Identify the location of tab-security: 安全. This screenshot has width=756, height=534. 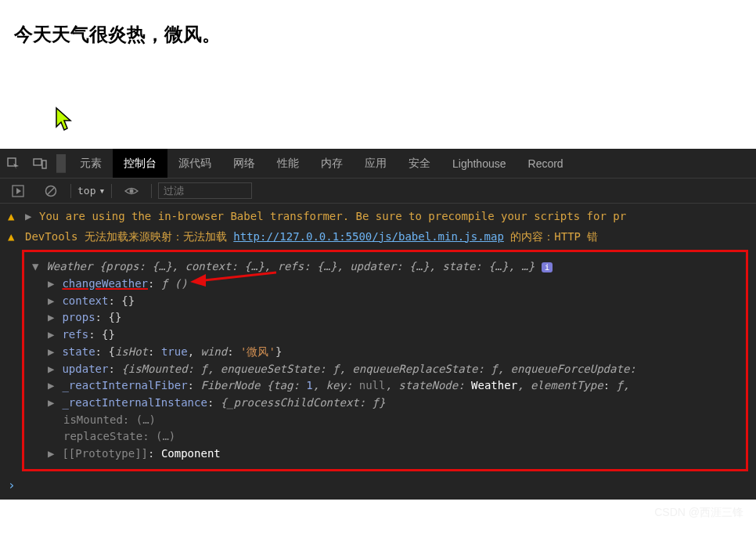
(419, 163).